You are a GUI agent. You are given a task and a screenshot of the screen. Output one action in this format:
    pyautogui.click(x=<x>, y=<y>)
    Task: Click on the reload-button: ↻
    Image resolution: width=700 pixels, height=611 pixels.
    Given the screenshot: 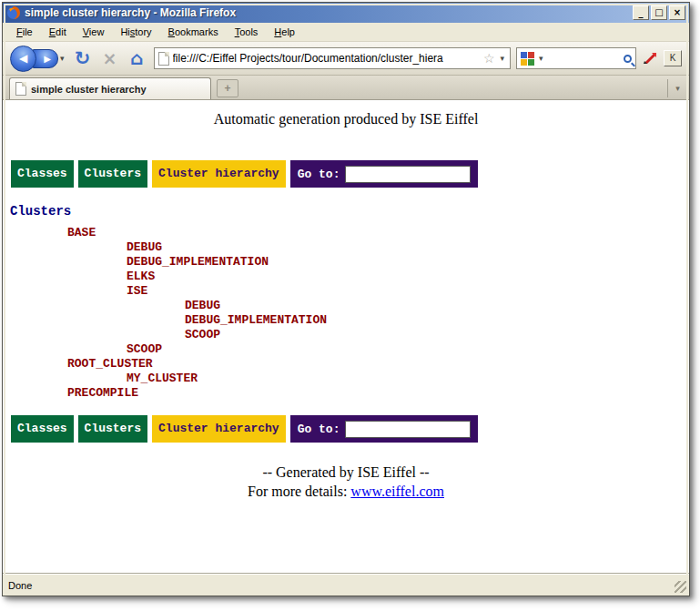 What is the action you would take?
    pyautogui.click(x=83, y=58)
    